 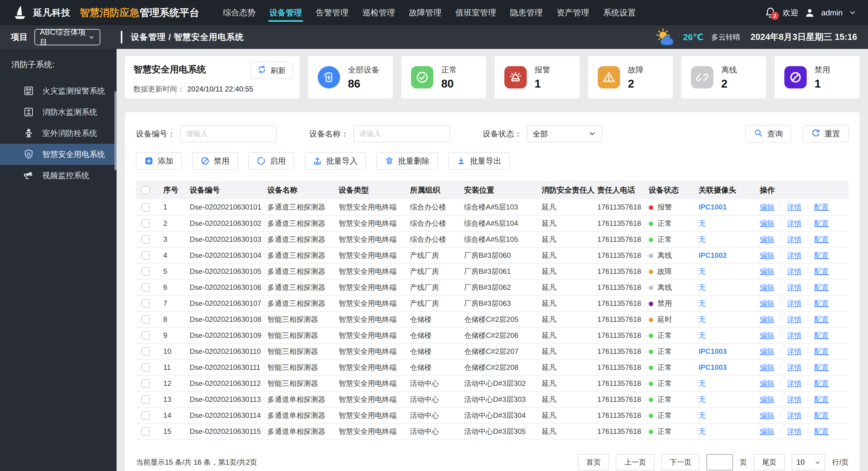 What do you see at coordinates (769, 462) in the screenshot?
I see `last-page-button: 尾页` at bounding box center [769, 462].